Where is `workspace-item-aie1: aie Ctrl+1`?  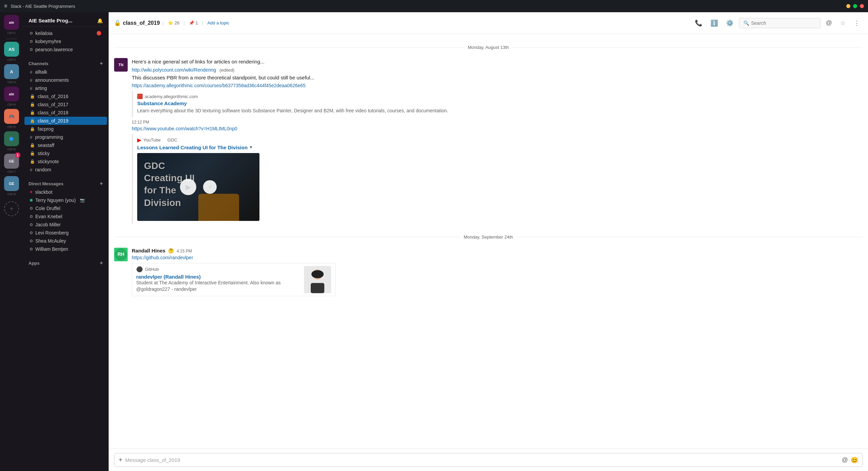 workspace-item-aie1: aie Ctrl+1 is located at coordinates (12, 25).